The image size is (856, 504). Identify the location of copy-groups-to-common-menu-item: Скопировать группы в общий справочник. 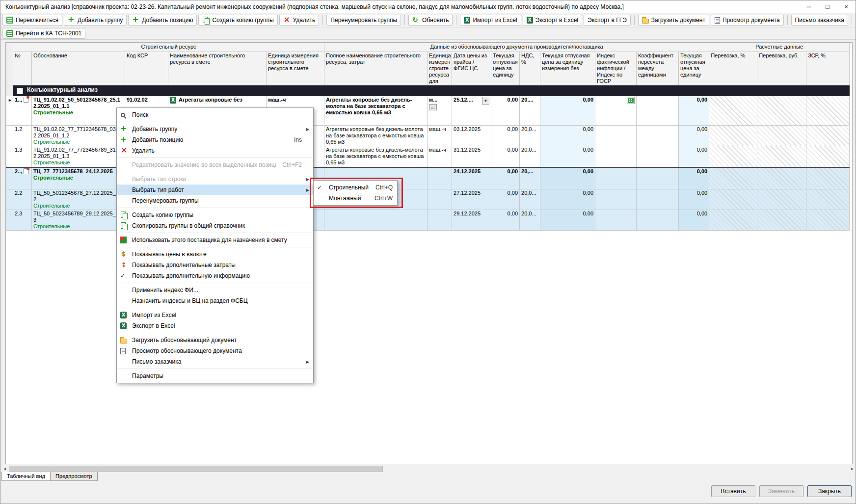
(215, 226).